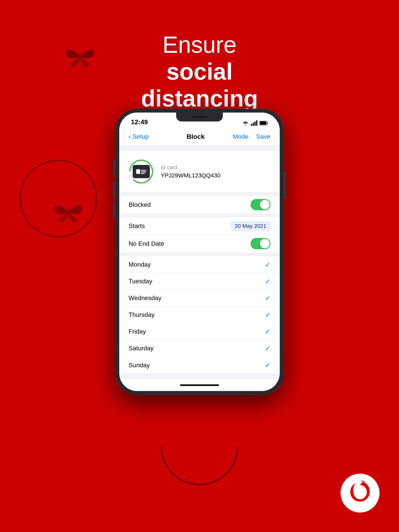 Image resolution: width=399 pixels, height=532 pixels. I want to click on day-label: Wednesday, so click(197, 298).